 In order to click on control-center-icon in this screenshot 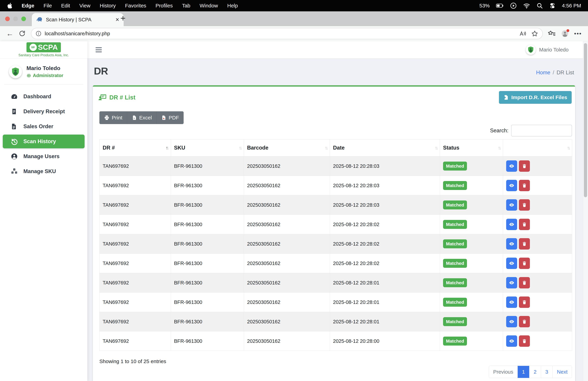, I will do `click(552, 6)`.